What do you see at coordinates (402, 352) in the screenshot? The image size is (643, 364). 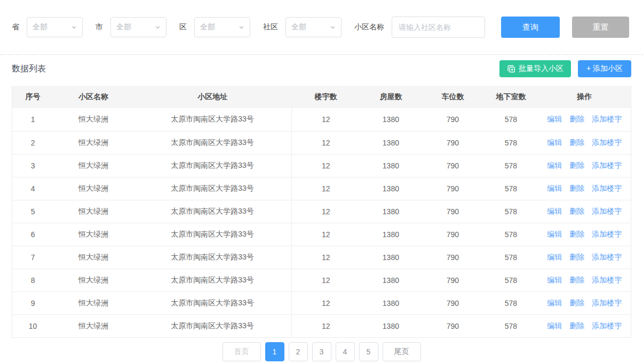 I see `last-page-button: 尾页` at bounding box center [402, 352].